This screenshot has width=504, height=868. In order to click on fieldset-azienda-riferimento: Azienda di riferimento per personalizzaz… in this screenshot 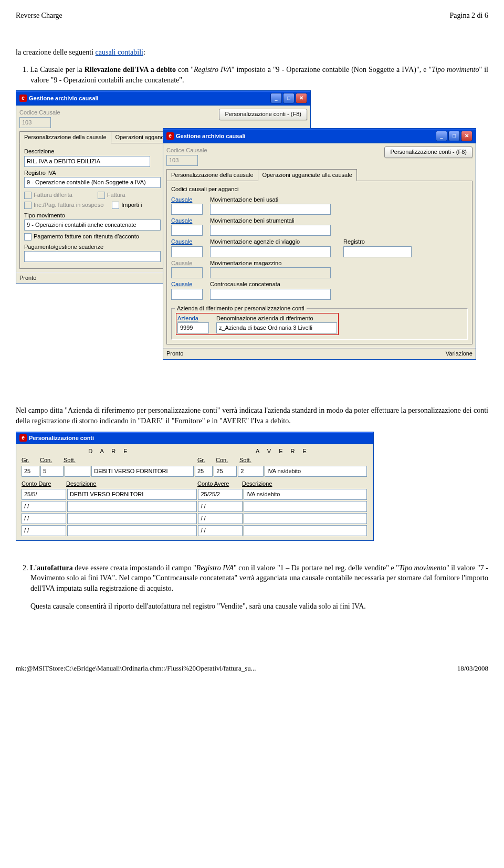, I will do `click(240, 309)`.